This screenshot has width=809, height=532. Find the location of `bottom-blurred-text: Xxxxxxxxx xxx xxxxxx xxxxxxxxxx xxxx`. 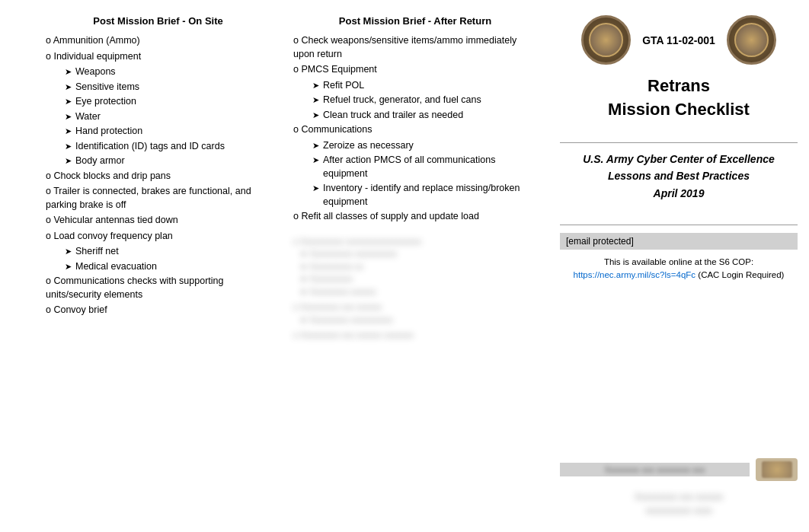

bottom-blurred-text: Xxxxxxxxx xxx xxxxxx xxxxxxxxxx xxxx is located at coordinates (679, 504).